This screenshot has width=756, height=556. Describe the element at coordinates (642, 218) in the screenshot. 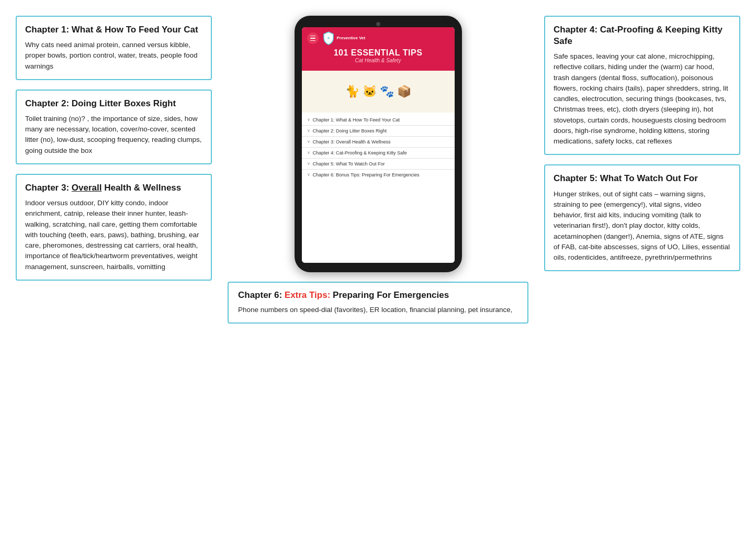

I see `chapter-5-card: Chapter 5: What To Watch Out For Hunger …` at that location.